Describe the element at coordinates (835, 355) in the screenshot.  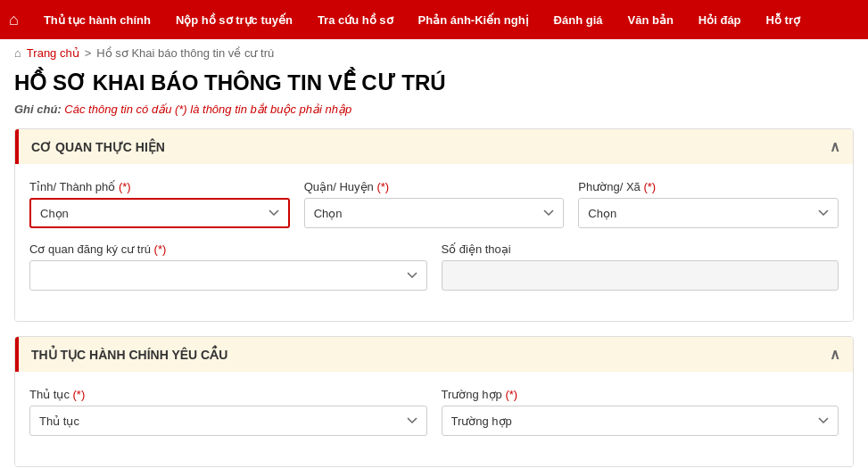
I see `section-thu-tuc-chevron: ∧` at that location.